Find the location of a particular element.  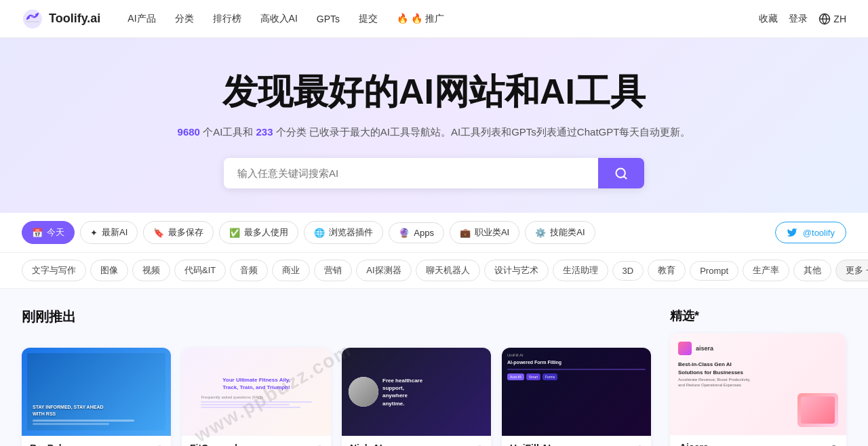

external-link-icon-4: ↗ is located at coordinates (639, 445).